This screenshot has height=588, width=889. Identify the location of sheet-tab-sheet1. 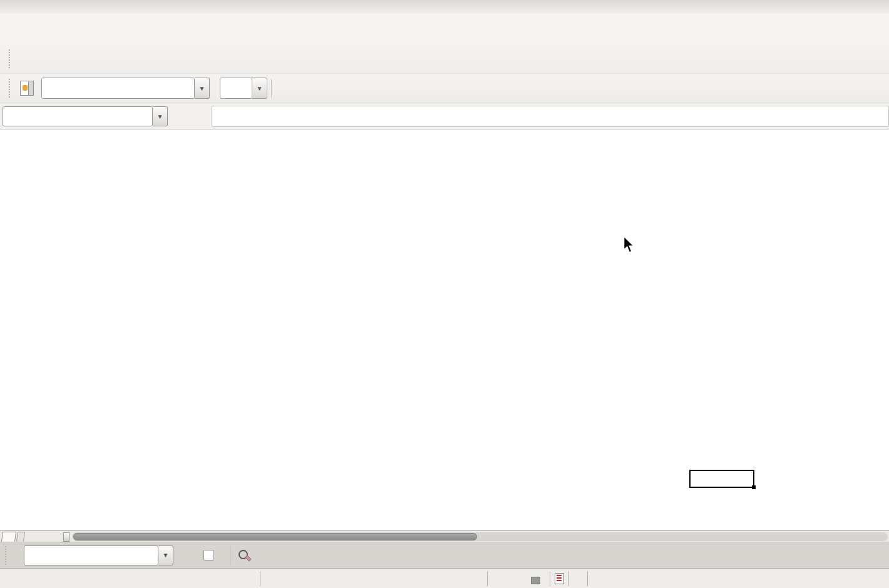
(9, 537).